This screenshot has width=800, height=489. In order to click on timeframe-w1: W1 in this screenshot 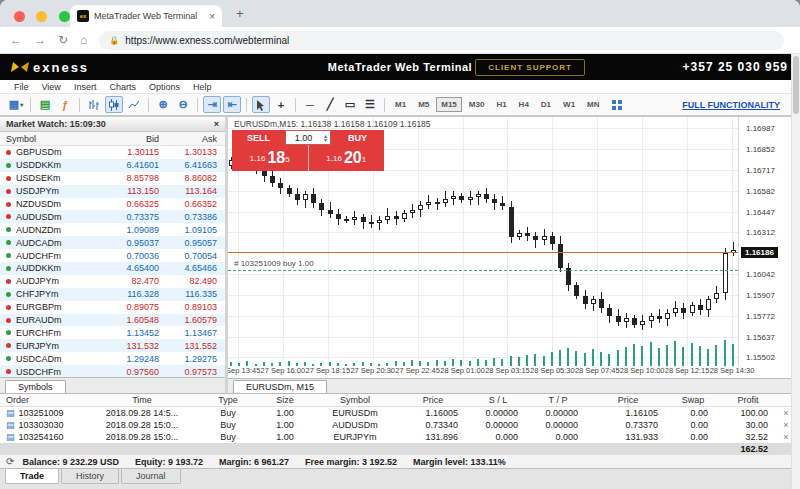, I will do `click(569, 104)`.